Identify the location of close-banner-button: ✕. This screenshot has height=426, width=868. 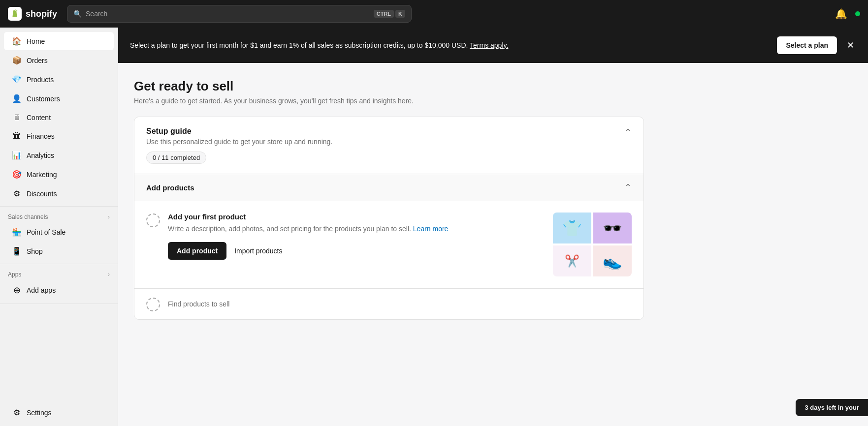
(851, 45).